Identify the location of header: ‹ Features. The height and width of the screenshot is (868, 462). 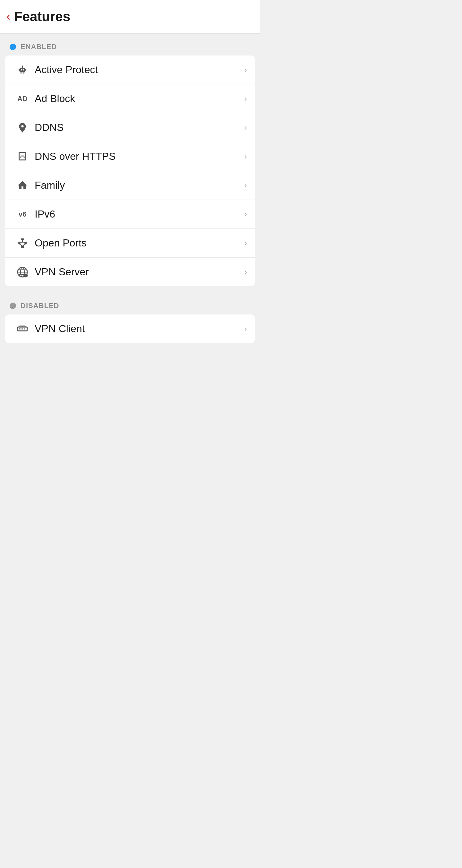
(130, 17).